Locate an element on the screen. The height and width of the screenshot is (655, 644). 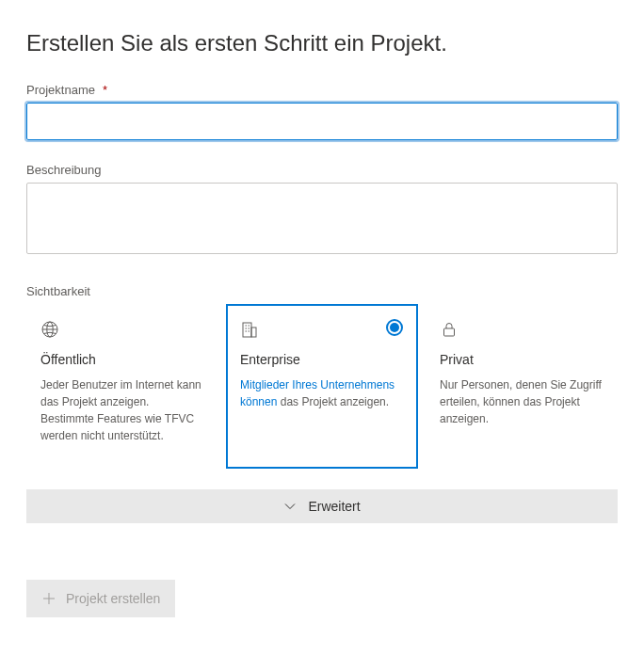
visibility-public-title: Öffentlich is located at coordinates (122, 359).